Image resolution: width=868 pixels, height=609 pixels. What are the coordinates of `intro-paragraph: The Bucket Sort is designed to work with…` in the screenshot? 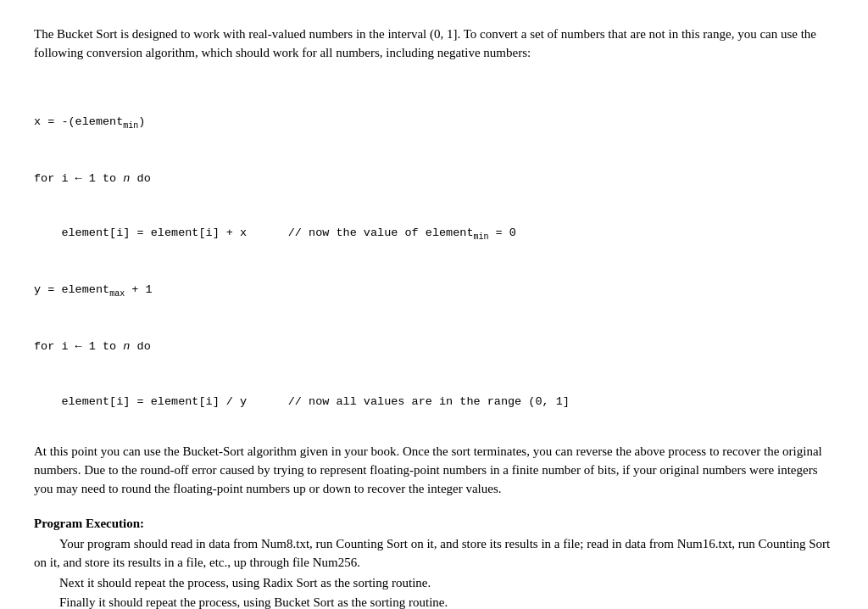 It's located at (434, 44).